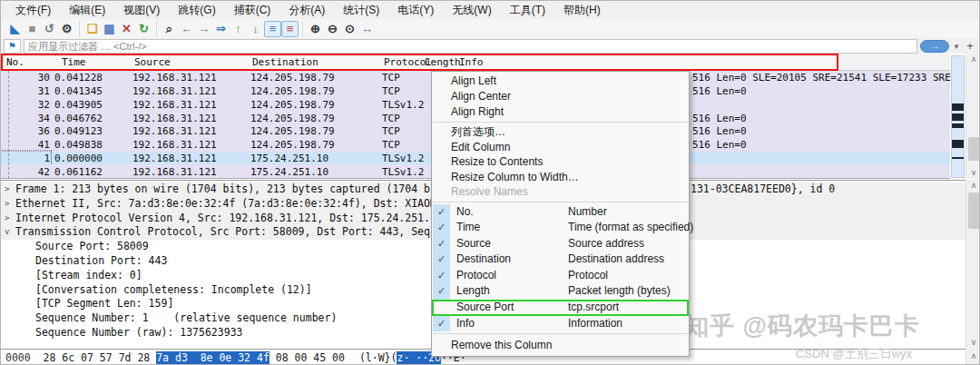 This screenshot has height=365, width=980. What do you see at coordinates (561, 291) in the screenshot?
I see `menu-toggle-length: ✓LengthPacket length (bytes)` at bounding box center [561, 291].